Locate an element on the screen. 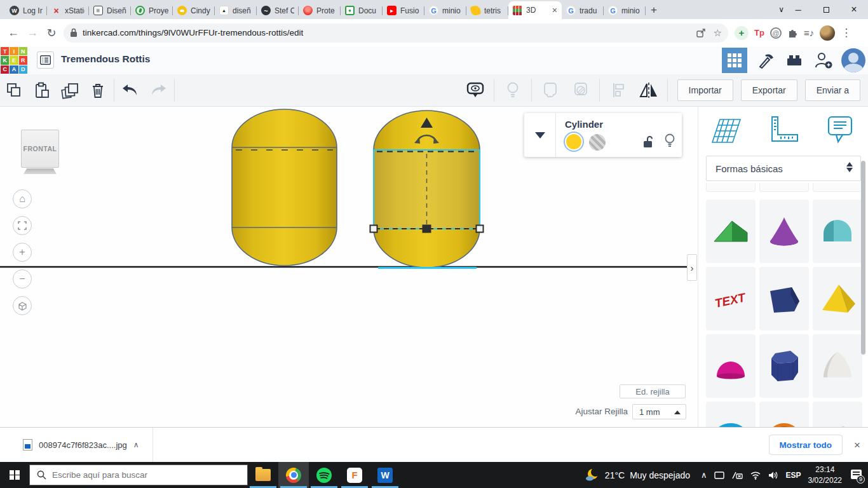 This screenshot has width=868, height=488. shape-tile-tube is located at coordinates (784, 414).